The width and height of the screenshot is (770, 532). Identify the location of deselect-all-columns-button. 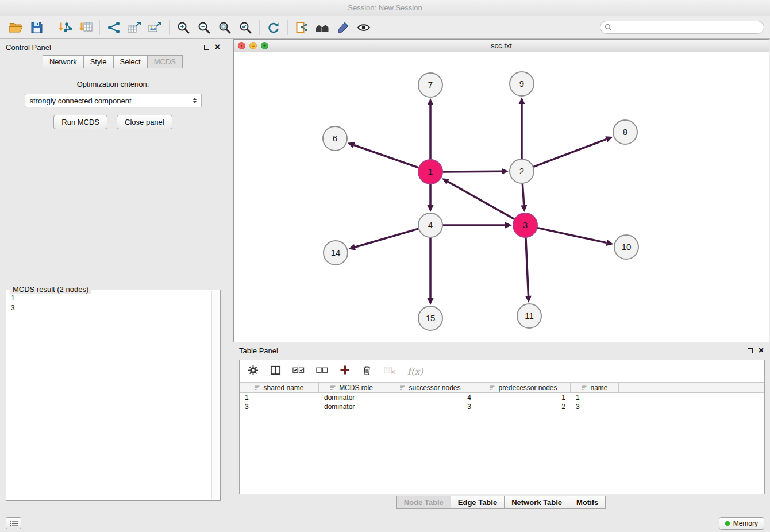
(322, 371).